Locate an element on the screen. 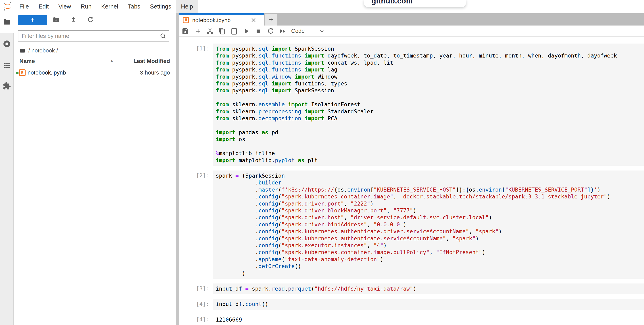  table-of-contents-icon is located at coordinates (7, 68).